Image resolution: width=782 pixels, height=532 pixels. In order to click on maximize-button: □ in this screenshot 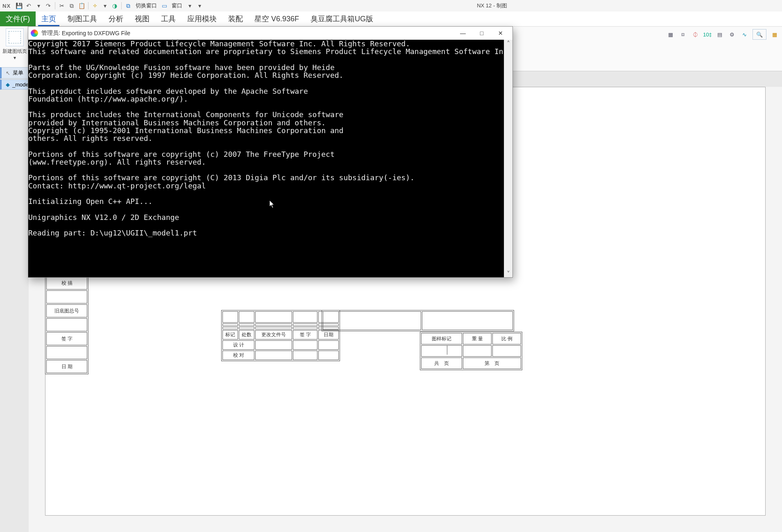, I will do `click(482, 33)`.